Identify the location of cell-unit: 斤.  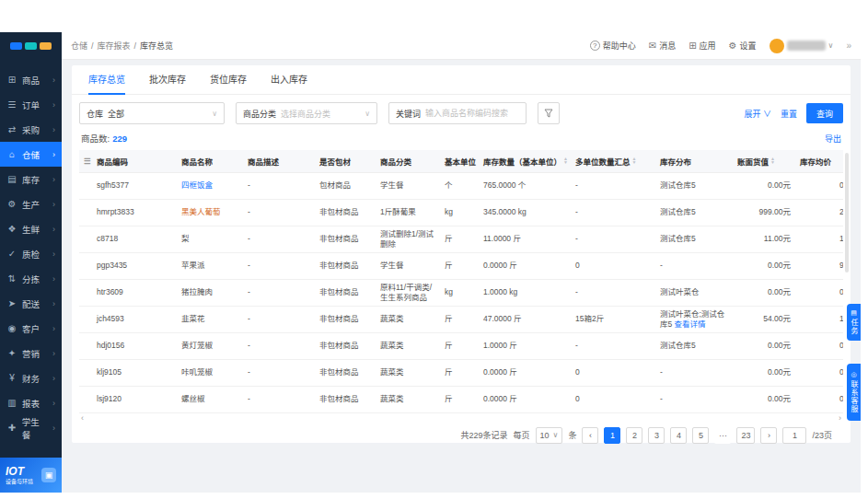
(459, 400).